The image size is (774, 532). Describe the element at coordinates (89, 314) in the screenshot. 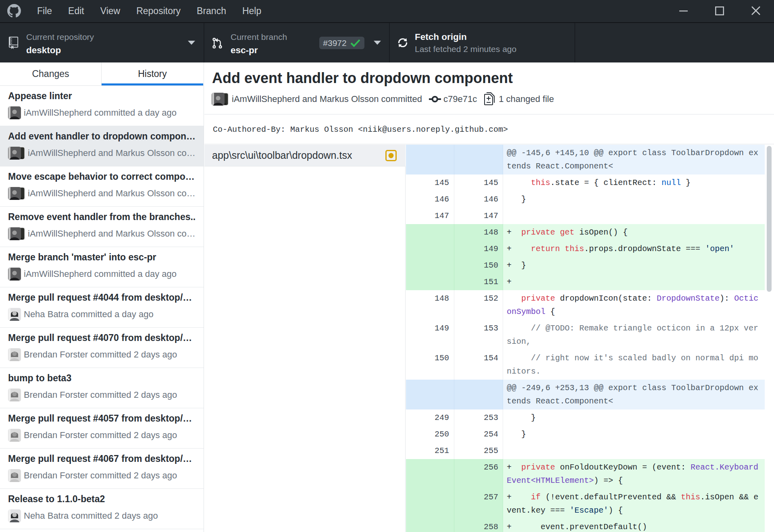

I see `commit-item-meta: Neha Batra committed a day ago` at that location.